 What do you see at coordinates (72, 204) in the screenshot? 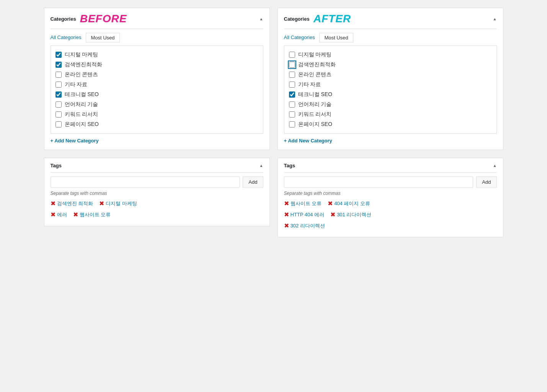
I see `tag-chip: ✖검색엔진 최적화` at bounding box center [72, 204].